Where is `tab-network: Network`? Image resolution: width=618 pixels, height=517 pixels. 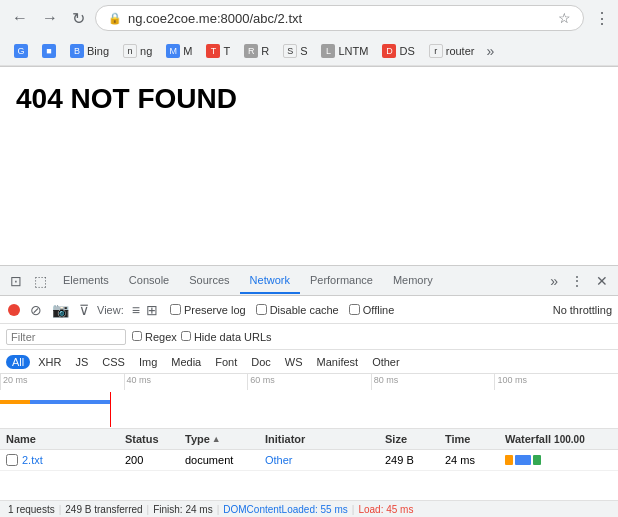
tab-network: Network is located at coordinates (270, 281).